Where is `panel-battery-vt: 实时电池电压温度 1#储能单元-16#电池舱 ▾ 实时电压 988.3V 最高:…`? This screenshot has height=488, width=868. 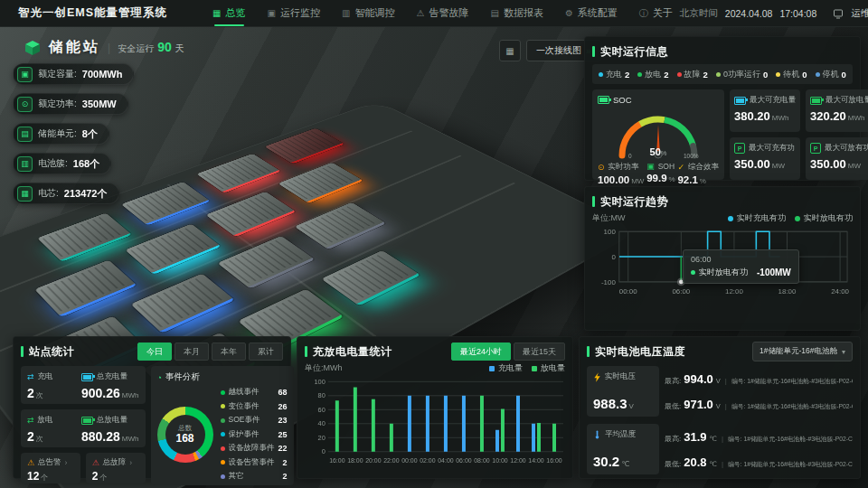
panel-battery-vt: 实时电池电压温度 1#储能单元-16#电池舱 ▾ 实时电压 988.3V 最高:… is located at coordinates (720, 408).